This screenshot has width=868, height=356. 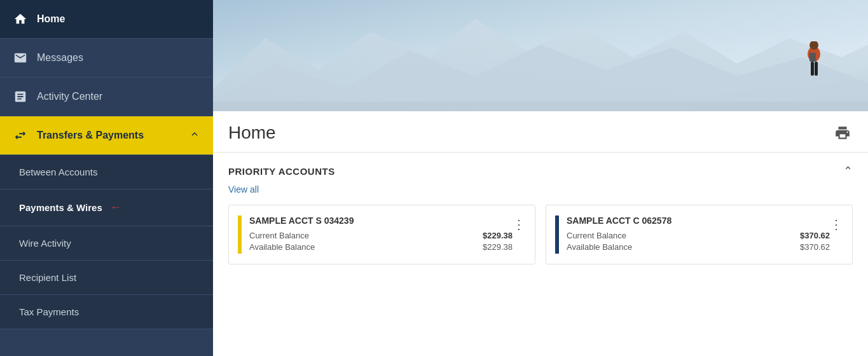 I want to click on sidebar-item-messages: Messages, so click(x=107, y=58).